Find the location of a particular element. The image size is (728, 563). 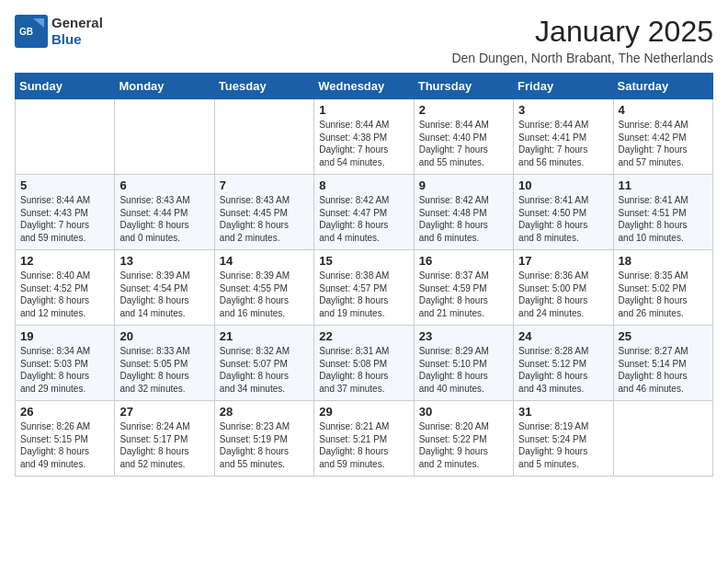

day-number: 19 is located at coordinates (64, 337).